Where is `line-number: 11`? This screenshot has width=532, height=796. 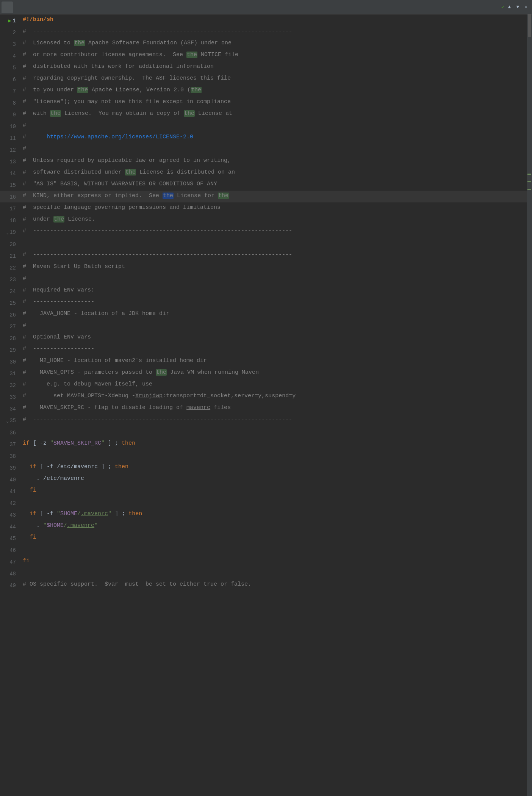
line-number: 11 is located at coordinates (10, 138).